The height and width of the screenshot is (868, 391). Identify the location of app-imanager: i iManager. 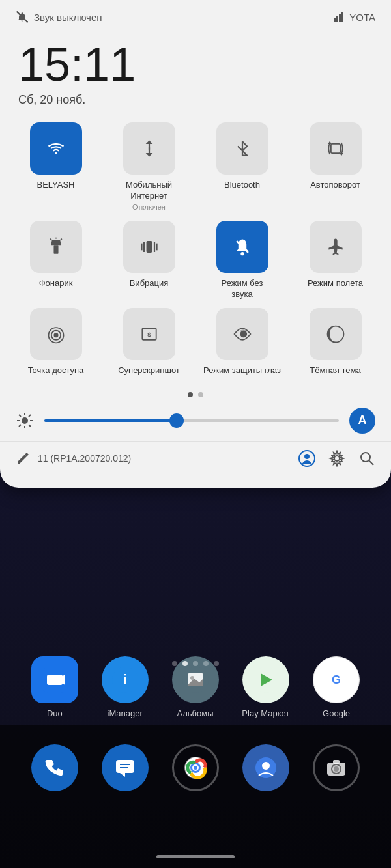
(125, 688).